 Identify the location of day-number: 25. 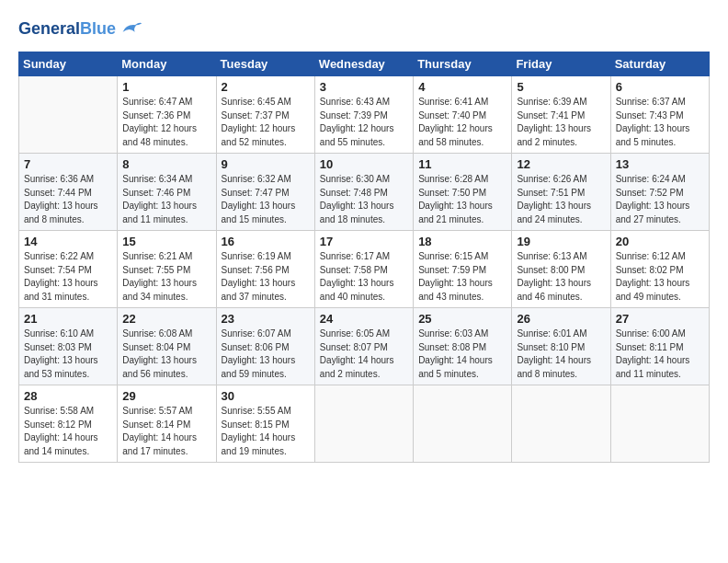
(462, 318).